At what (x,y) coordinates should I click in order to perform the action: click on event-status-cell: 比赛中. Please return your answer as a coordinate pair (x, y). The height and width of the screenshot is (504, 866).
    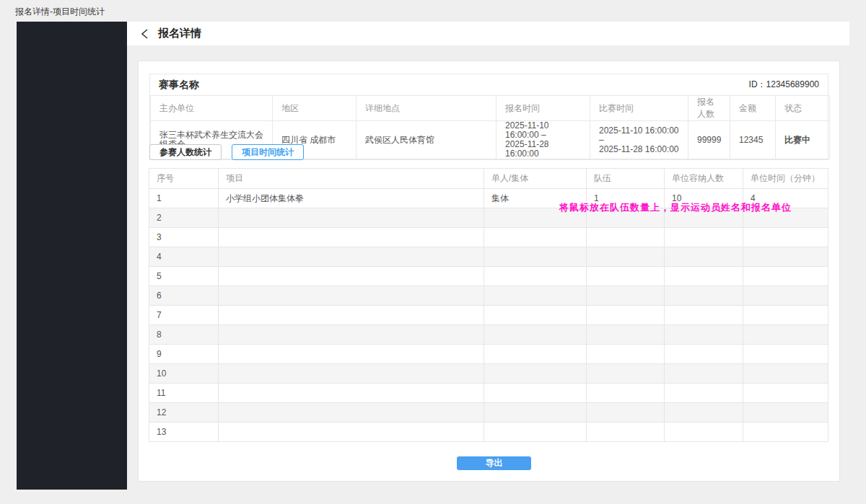
    Looking at the image, I should click on (802, 140).